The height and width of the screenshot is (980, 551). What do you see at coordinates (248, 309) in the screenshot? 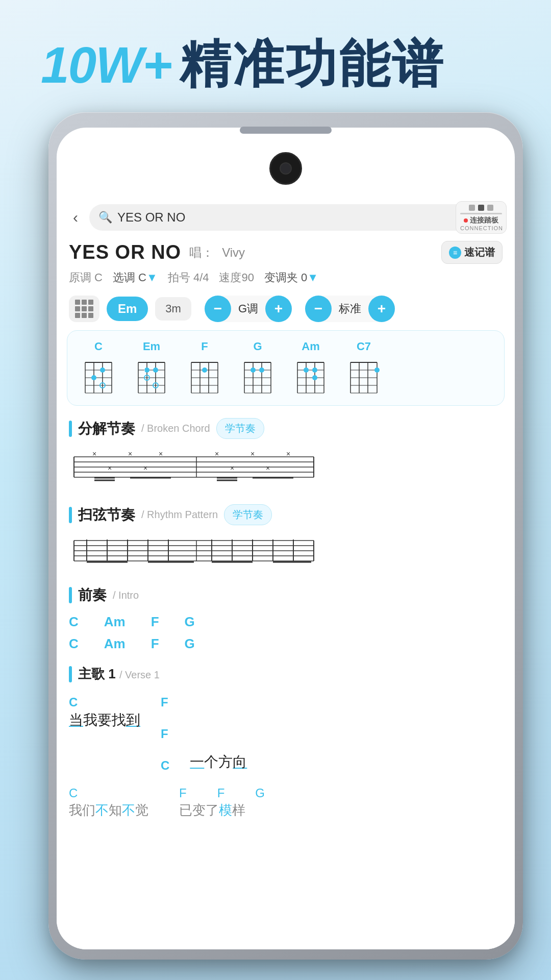
I see `g-tune-label: G调` at bounding box center [248, 309].